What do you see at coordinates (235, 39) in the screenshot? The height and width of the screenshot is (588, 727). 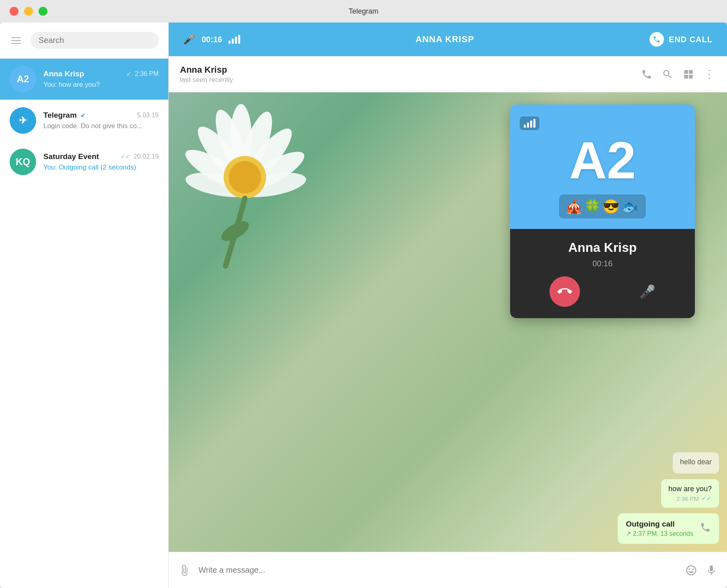 I see `signal-bars` at bounding box center [235, 39].